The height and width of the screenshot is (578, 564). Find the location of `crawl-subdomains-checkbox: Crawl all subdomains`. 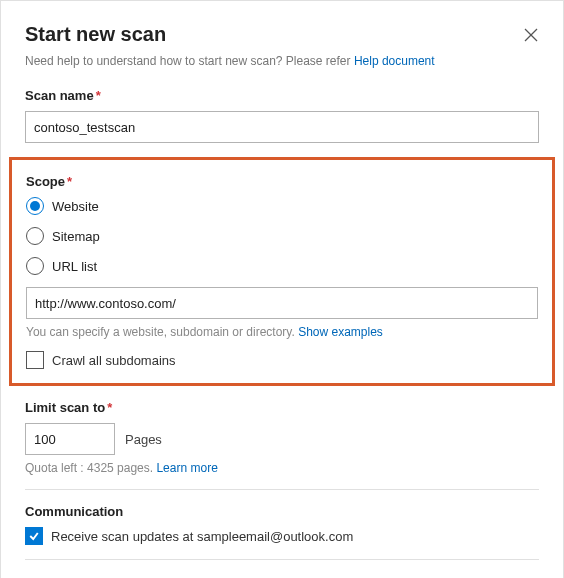

crawl-subdomains-checkbox: Crawl all subdomains is located at coordinates (282, 360).